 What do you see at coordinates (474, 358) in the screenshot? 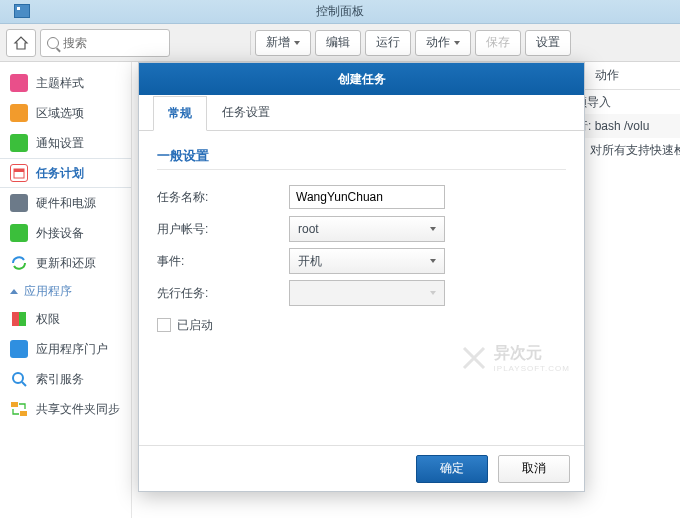
I see `watermark-logo-icon` at bounding box center [474, 358].